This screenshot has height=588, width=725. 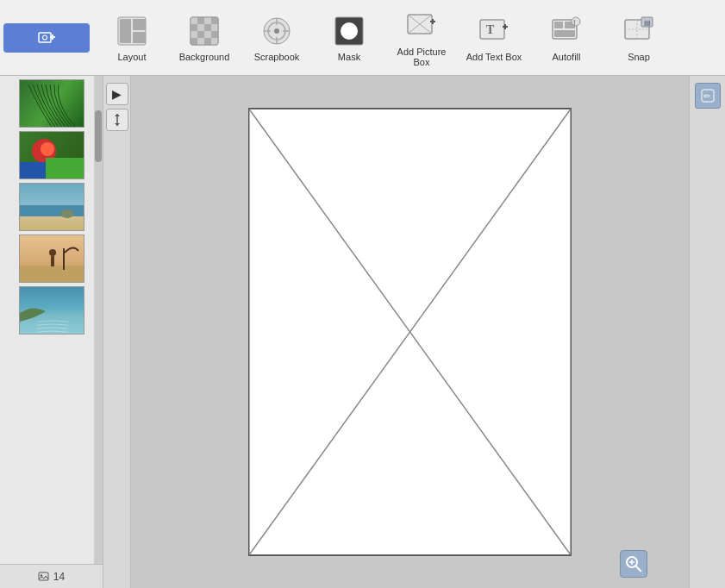 What do you see at coordinates (491, 29) in the screenshot?
I see `svg-text: T` at bounding box center [491, 29].